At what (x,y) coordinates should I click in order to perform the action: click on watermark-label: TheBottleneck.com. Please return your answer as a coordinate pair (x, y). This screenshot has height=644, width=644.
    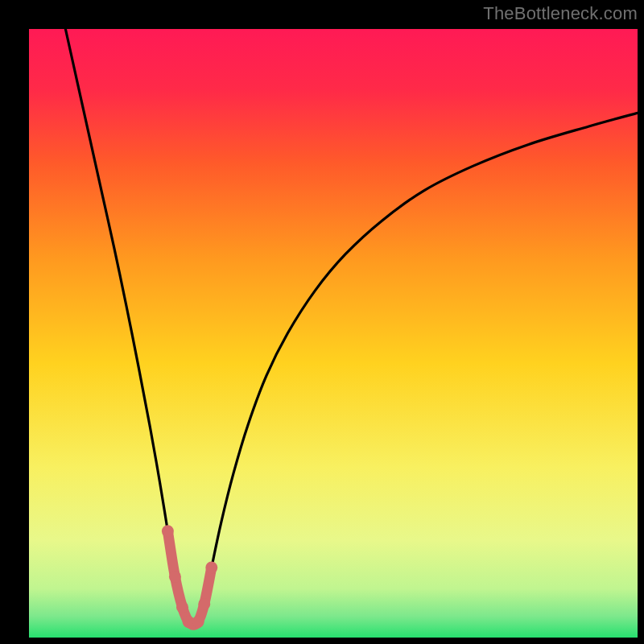
    Looking at the image, I should click on (560, 14).